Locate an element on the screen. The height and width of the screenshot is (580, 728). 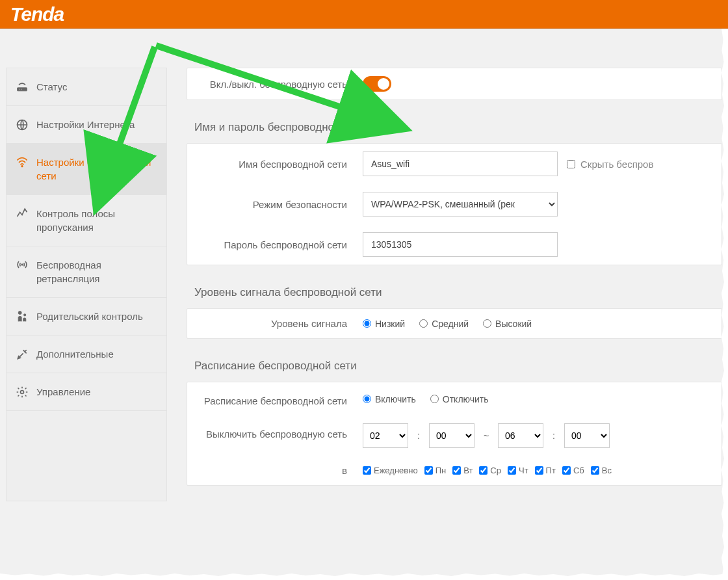
to-hour-select: 06 is located at coordinates (521, 436).